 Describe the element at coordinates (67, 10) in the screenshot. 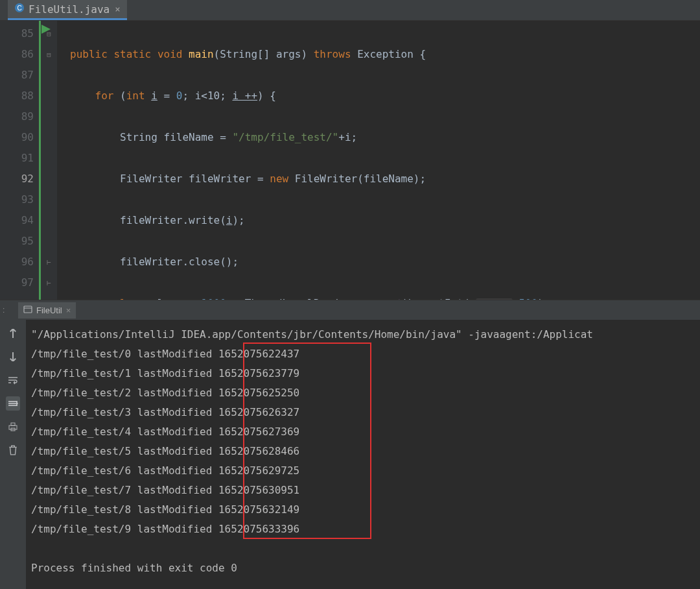

I see `editor-tab-fileutil: C FileUtil.java ×` at that location.